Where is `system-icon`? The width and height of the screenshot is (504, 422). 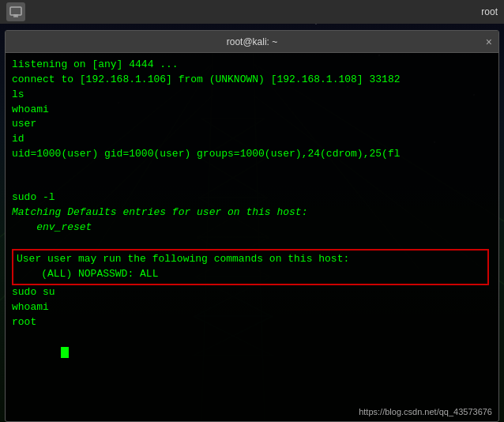 system-icon is located at coordinates (16, 12).